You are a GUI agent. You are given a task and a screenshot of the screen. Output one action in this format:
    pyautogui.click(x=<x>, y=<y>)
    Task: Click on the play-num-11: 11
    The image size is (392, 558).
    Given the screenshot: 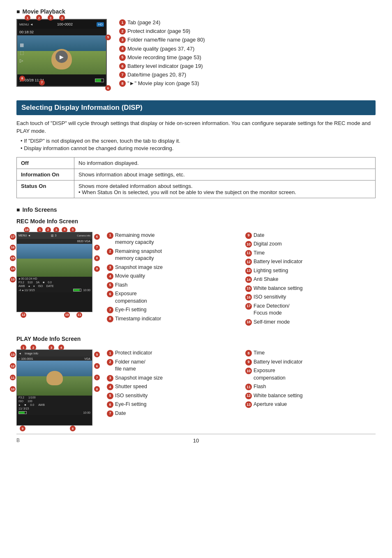 What is the action you would take?
    pyautogui.click(x=13, y=377)
    